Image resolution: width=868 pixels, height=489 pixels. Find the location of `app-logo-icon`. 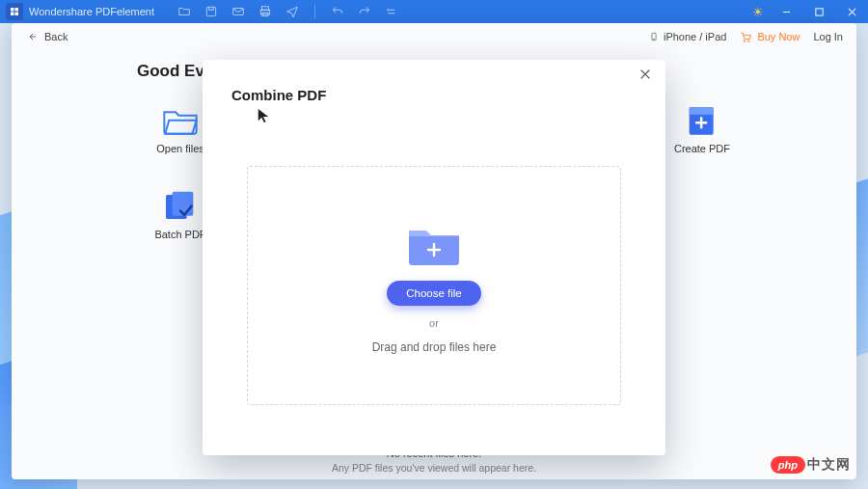

app-logo-icon is located at coordinates (14, 12).